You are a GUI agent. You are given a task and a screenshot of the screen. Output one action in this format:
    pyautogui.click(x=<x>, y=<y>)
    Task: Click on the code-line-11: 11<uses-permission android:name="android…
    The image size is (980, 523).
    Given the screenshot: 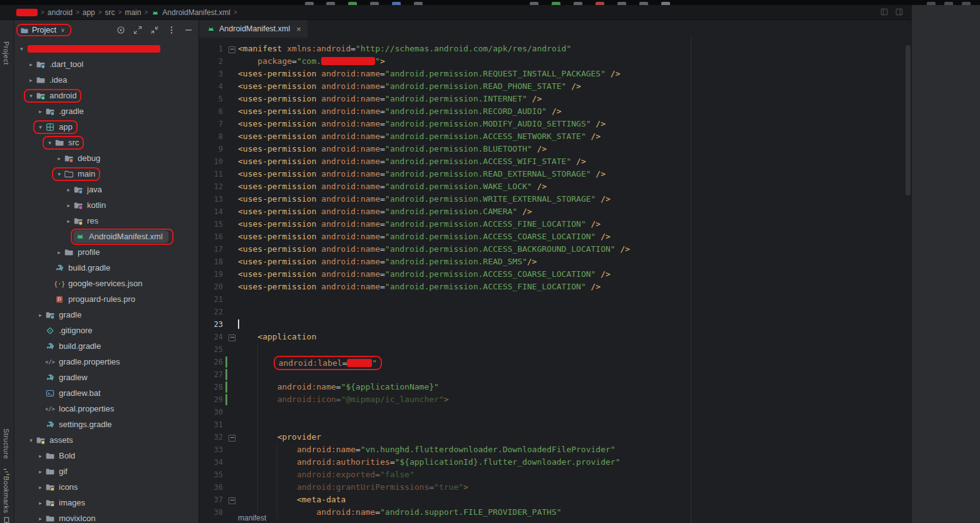 What is the action you would take?
    pyautogui.click(x=555, y=174)
    